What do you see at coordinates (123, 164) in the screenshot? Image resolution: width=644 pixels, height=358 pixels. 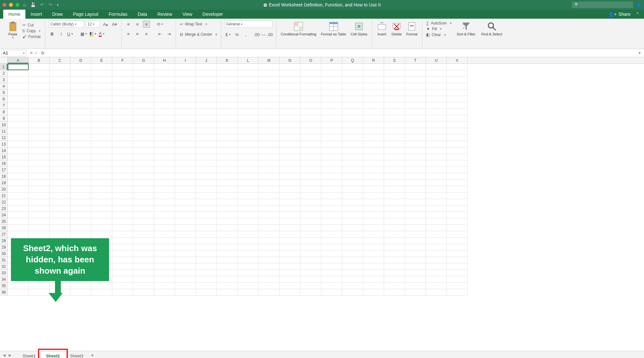 I see `cell-F16` at bounding box center [123, 164].